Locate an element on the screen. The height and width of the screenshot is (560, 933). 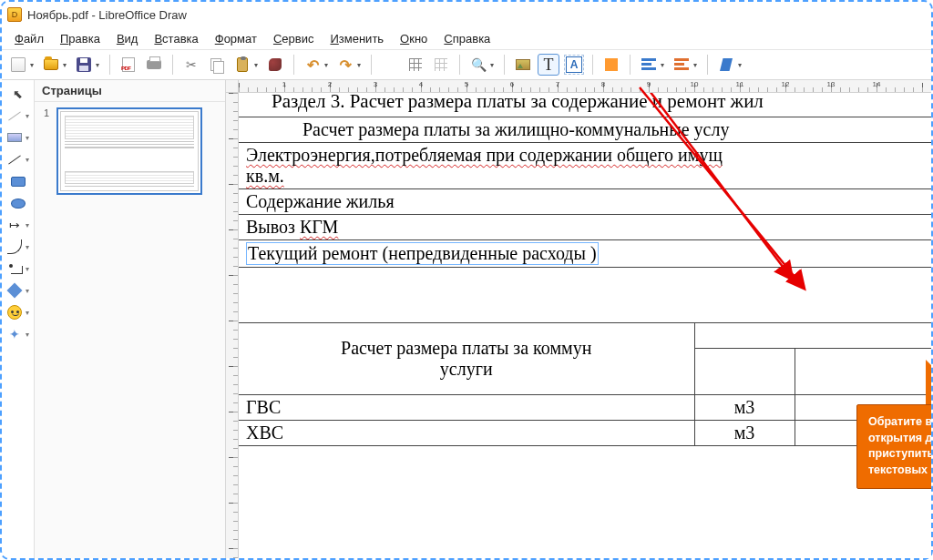
callout-text: Обратите внимание, что сразу после откры… is located at coordinates (894, 446).